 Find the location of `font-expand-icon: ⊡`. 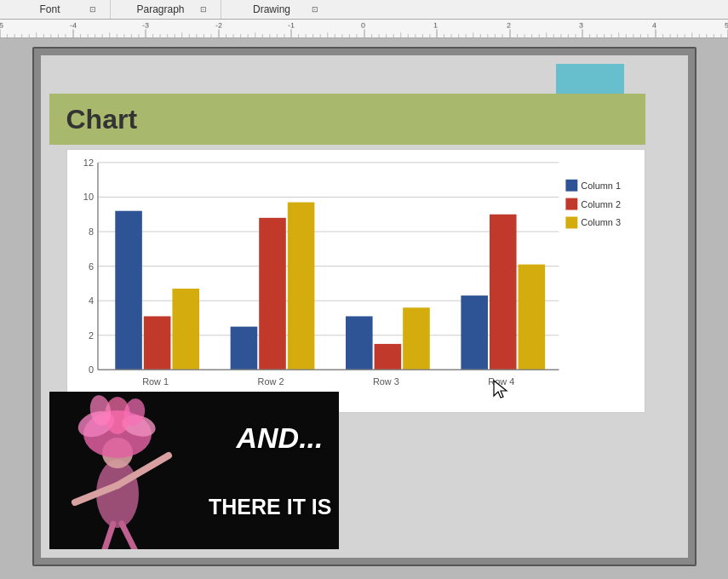

font-expand-icon: ⊡ is located at coordinates (93, 9).